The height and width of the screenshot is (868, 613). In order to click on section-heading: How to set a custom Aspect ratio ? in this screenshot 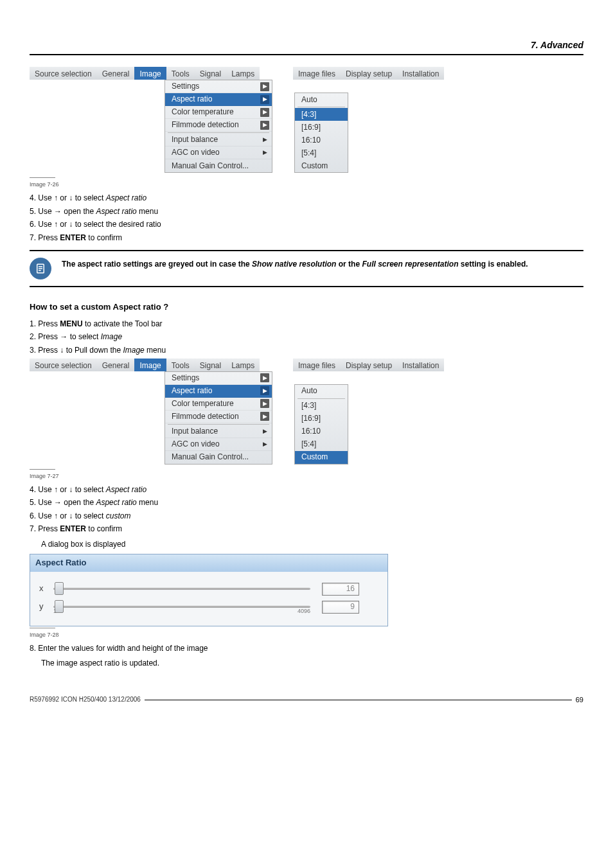, I will do `click(306, 307)`.